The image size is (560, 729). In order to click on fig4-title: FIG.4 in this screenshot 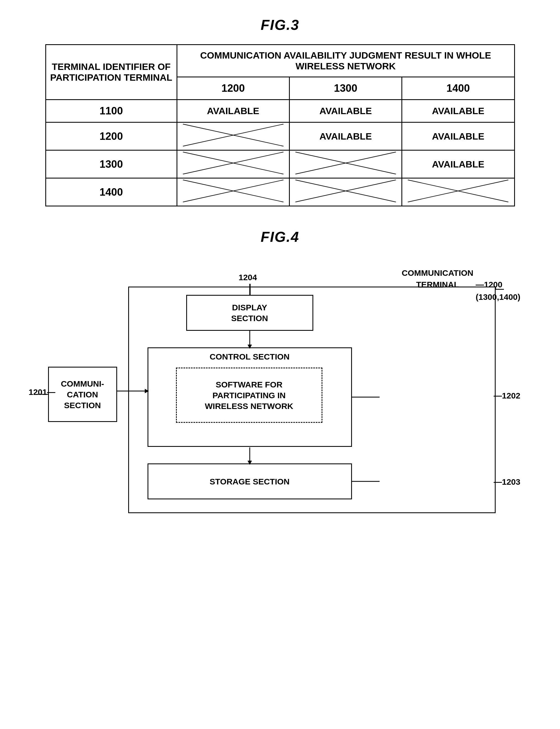, I will do `click(280, 234)`.